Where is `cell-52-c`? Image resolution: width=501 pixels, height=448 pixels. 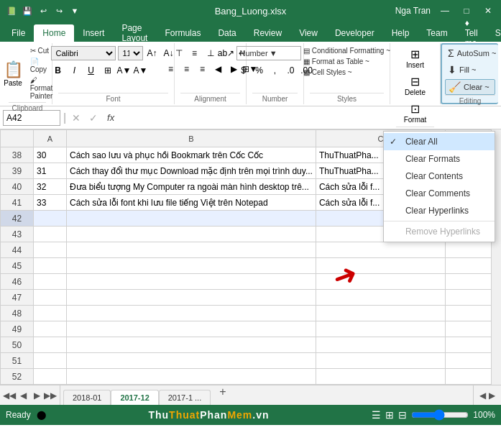
cell-52-c is located at coordinates (380, 377).